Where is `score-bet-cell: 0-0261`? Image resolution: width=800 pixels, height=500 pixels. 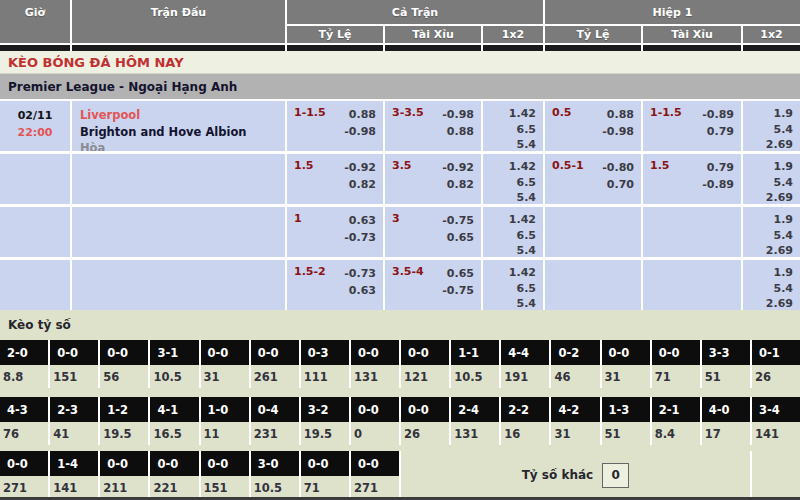 score-bet-cell: 0-0261 is located at coordinates (275, 364).